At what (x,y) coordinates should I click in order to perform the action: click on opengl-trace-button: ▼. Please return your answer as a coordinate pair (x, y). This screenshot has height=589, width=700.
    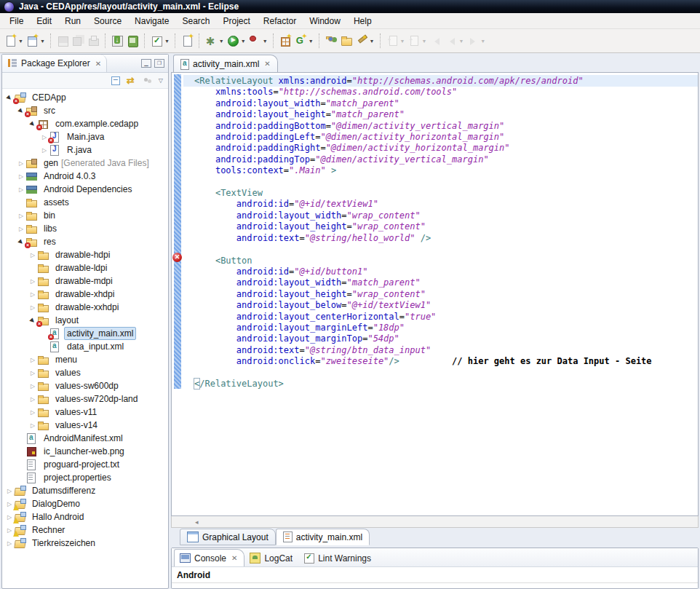
    Looking at the image, I should click on (304, 41).